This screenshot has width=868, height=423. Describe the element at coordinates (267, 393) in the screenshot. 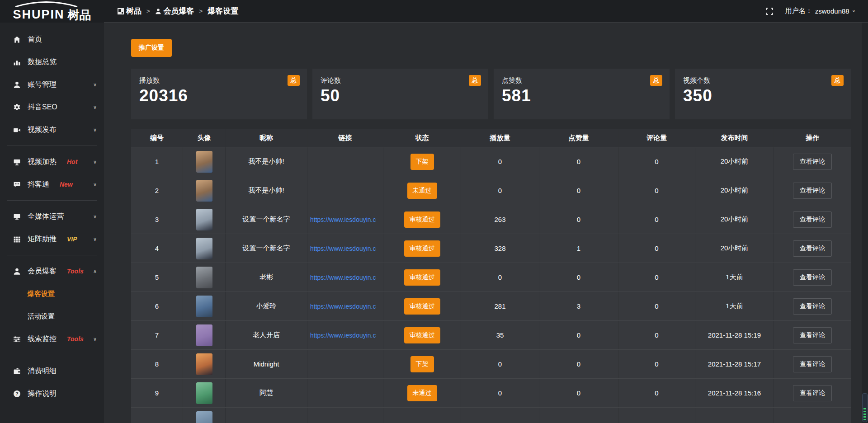

I see `cell-nickname: 阿慧` at that location.